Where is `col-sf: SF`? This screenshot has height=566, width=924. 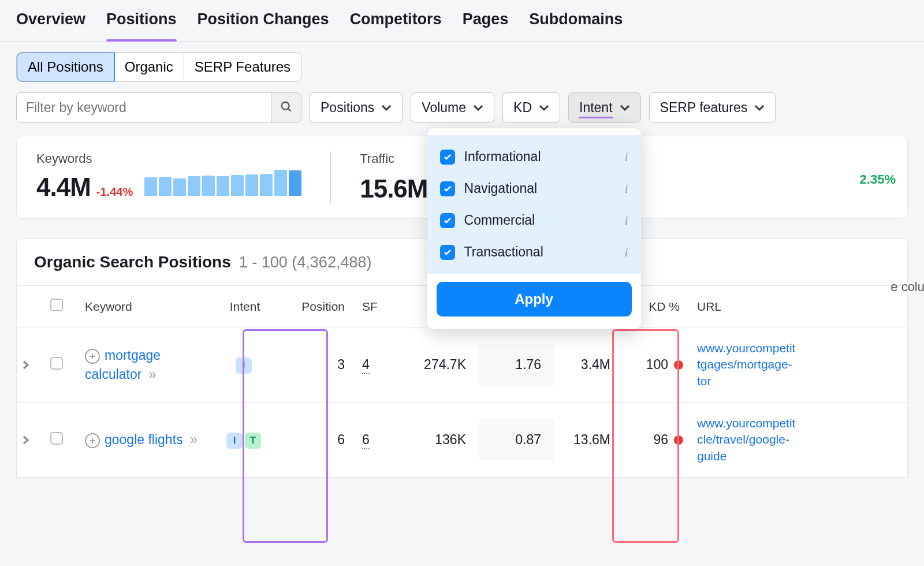 col-sf: SF is located at coordinates (381, 307).